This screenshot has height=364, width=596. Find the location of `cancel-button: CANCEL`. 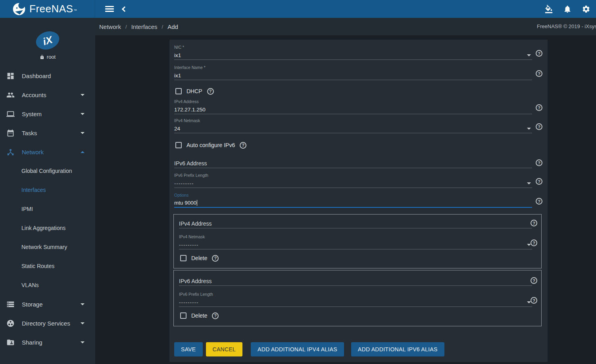

cancel-button: CANCEL is located at coordinates (225, 349).